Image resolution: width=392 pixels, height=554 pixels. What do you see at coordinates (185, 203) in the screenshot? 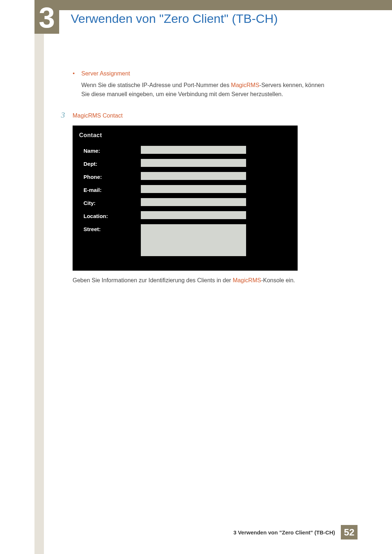
I see `field-row-city: City:` at bounding box center [185, 203].